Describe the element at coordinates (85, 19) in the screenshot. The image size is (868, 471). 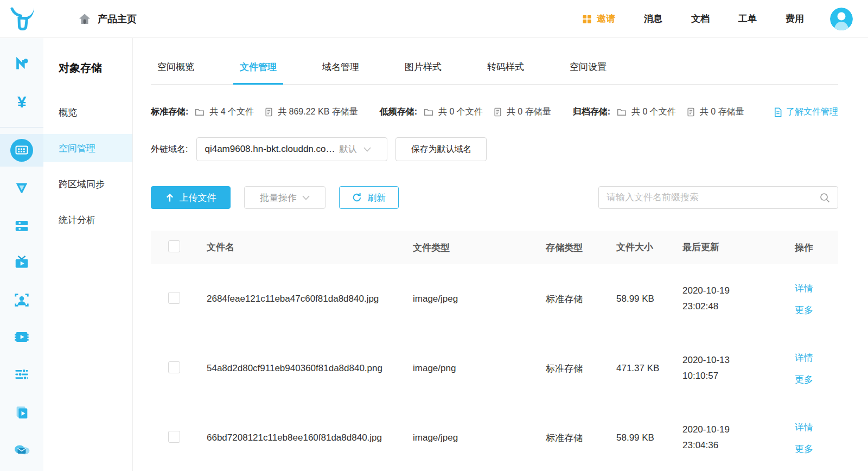
I see `home-icon` at that location.